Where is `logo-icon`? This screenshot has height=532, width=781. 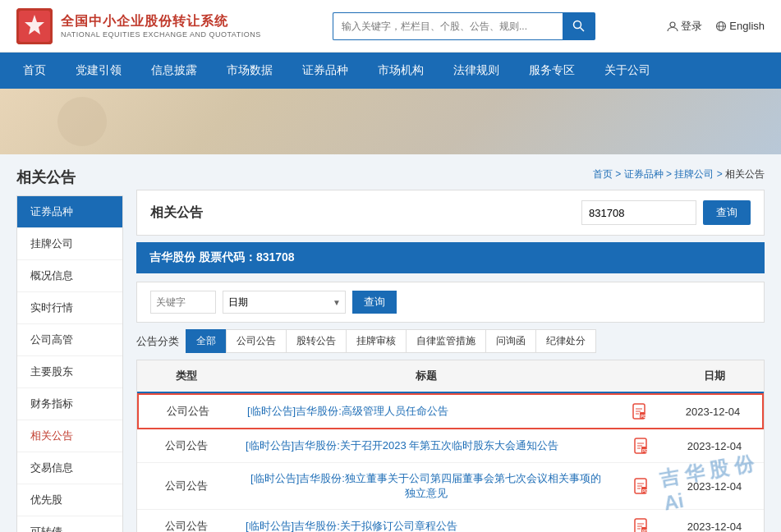 logo-icon is located at coordinates (34, 26).